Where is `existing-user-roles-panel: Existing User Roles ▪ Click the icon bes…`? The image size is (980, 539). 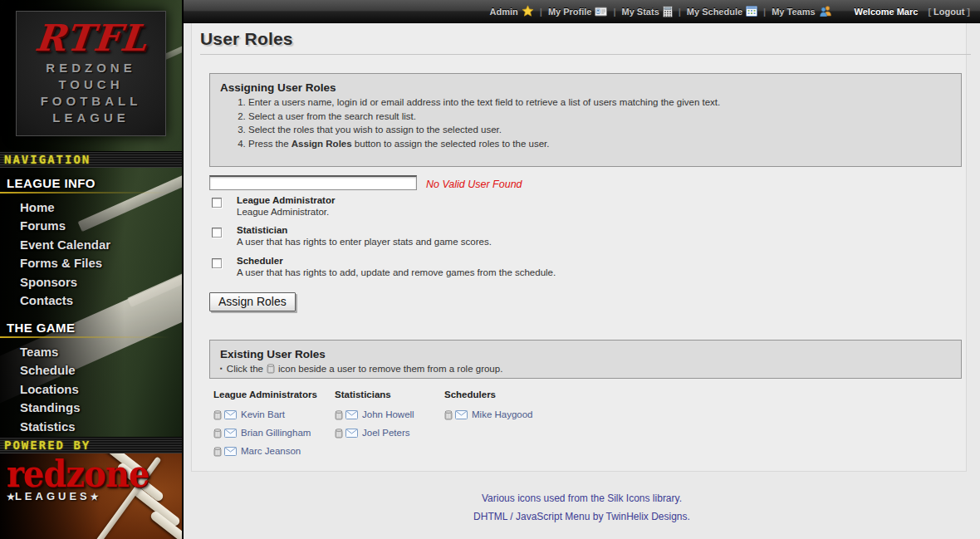
existing-user-roles-panel: Existing User Roles ▪ Click the icon bes… is located at coordinates (586, 359).